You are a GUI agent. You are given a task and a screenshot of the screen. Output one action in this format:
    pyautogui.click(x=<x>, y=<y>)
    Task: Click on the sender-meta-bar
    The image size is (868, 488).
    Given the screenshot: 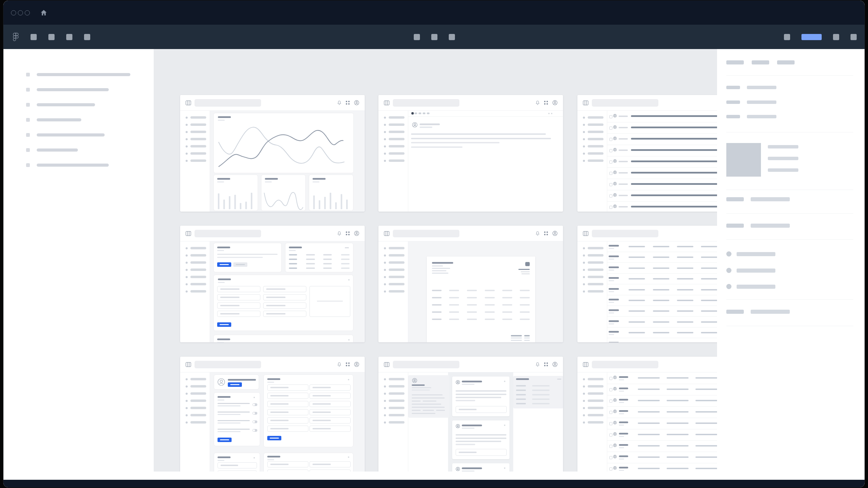 What is the action you would take?
    pyautogui.click(x=426, y=127)
    